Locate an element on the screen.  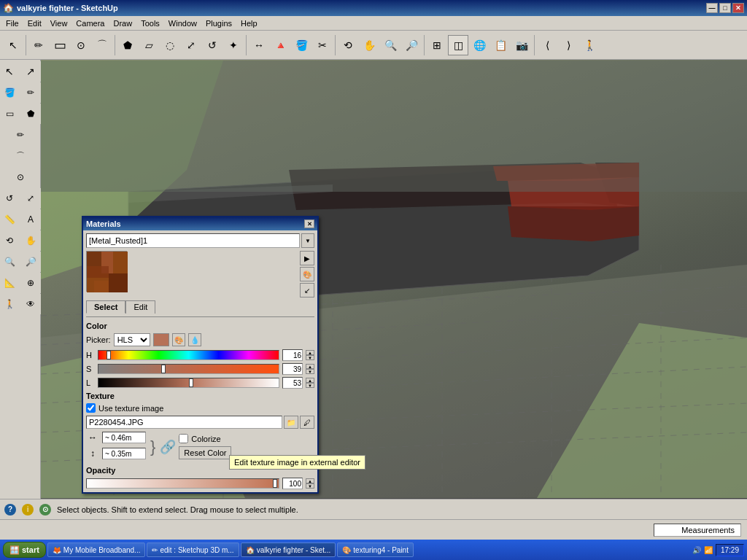
walk-tool: 🚶 is located at coordinates (589, 45).